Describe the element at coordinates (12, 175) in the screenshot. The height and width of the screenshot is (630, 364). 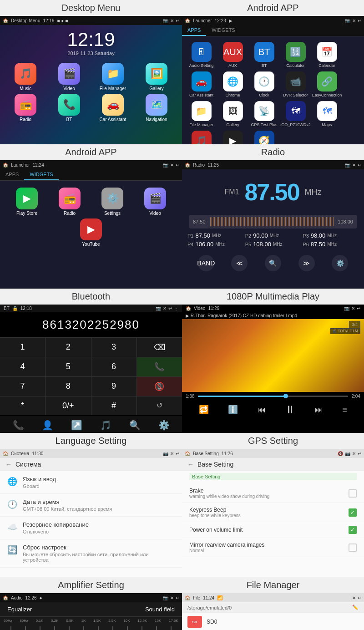
I see `tab-apps-2: APPS` at that location.